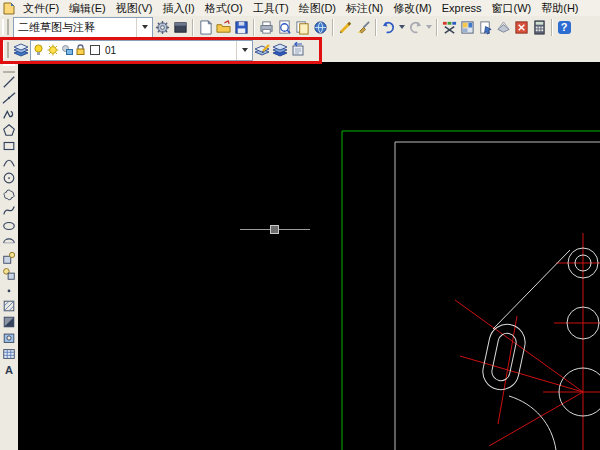  Describe the element at coordinates (162, 27) in the screenshot. I see `workspace-settings-gear-icon` at that location.